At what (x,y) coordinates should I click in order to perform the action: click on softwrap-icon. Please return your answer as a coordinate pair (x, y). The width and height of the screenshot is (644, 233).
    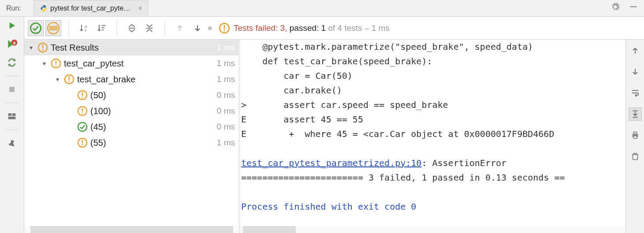
    Looking at the image, I should click on (635, 93).